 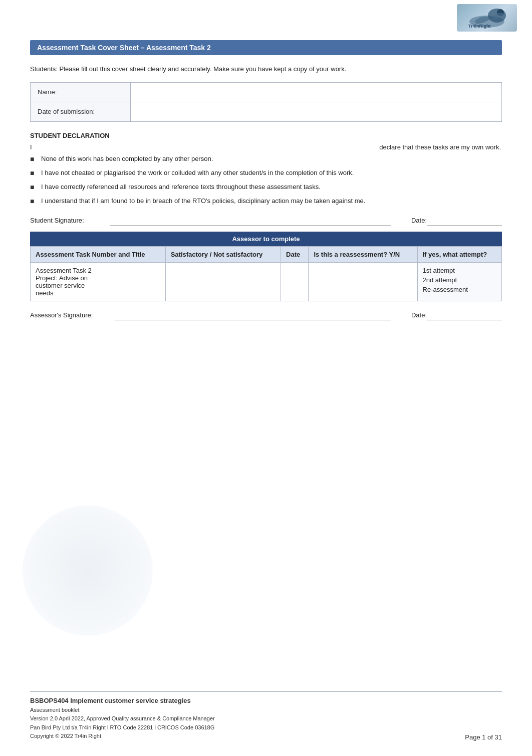 I want to click on logo-svg: Tr4inRight, so click(x=487, y=18).